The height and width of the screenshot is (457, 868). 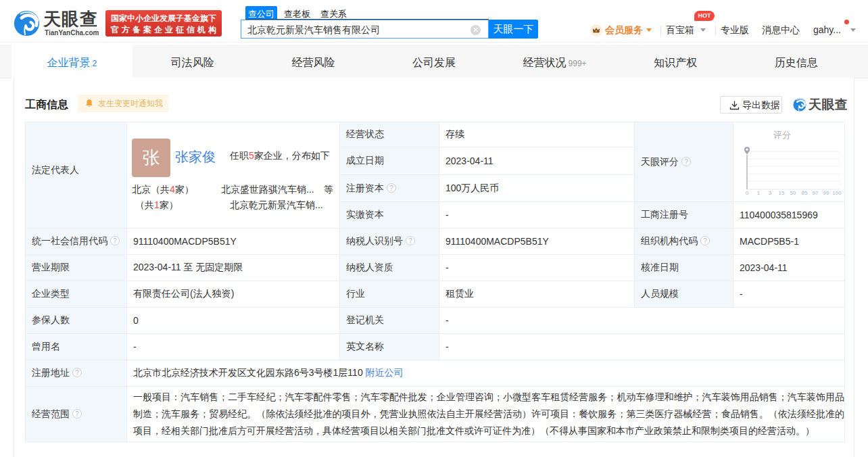 What do you see at coordinates (781, 135) in the screenshot?
I see `svg-text: 评分` at bounding box center [781, 135].